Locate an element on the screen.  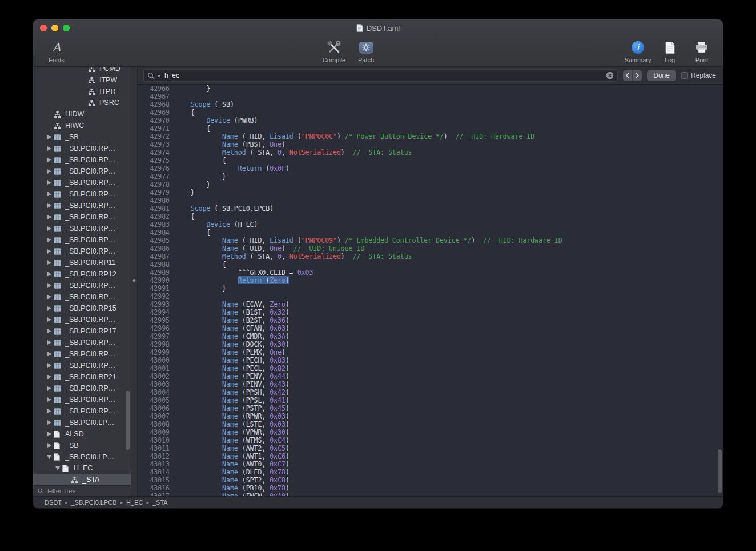
splitter is located at coordinates (134, 281).